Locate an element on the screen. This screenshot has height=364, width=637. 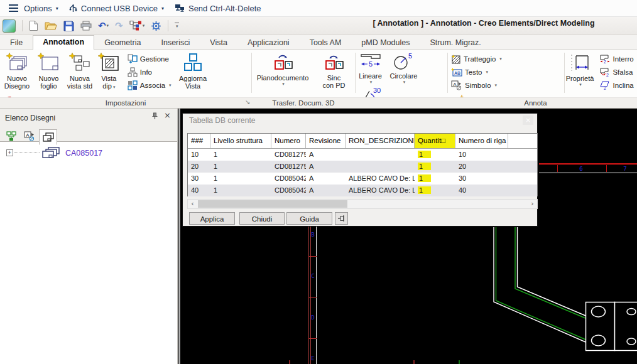
options-label: Options is located at coordinates (38, 9).